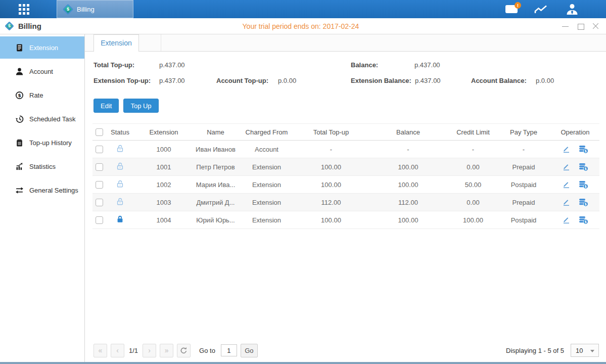 This screenshot has height=364, width=606. What do you see at coordinates (19, 95) in the screenshot?
I see `rate-icon: $` at bounding box center [19, 95].